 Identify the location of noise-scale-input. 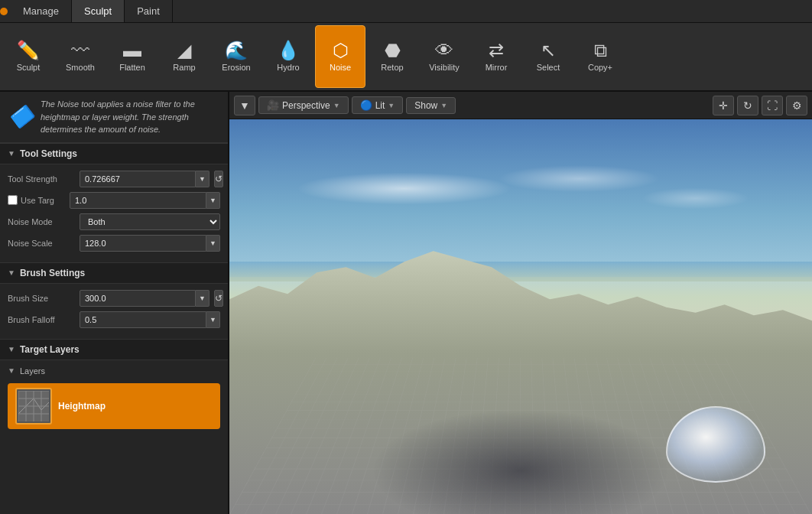
(143, 243).